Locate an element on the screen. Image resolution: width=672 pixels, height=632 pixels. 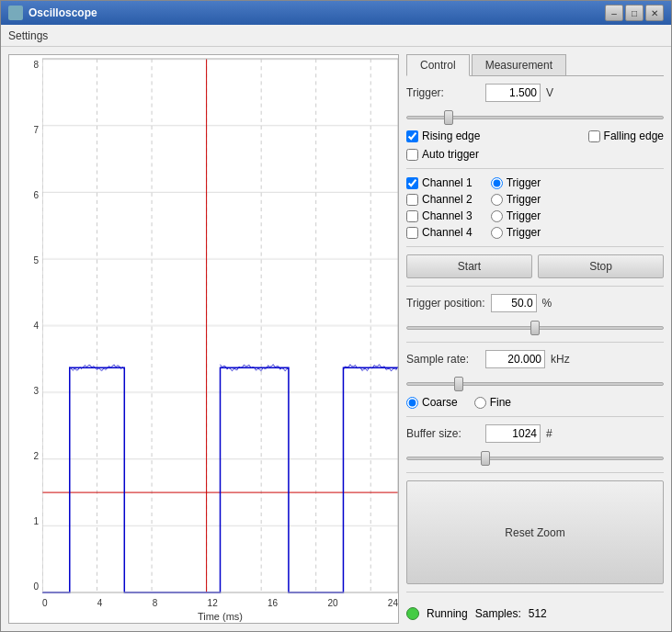
x-axis-label: Time (ms) is located at coordinates (221, 616).